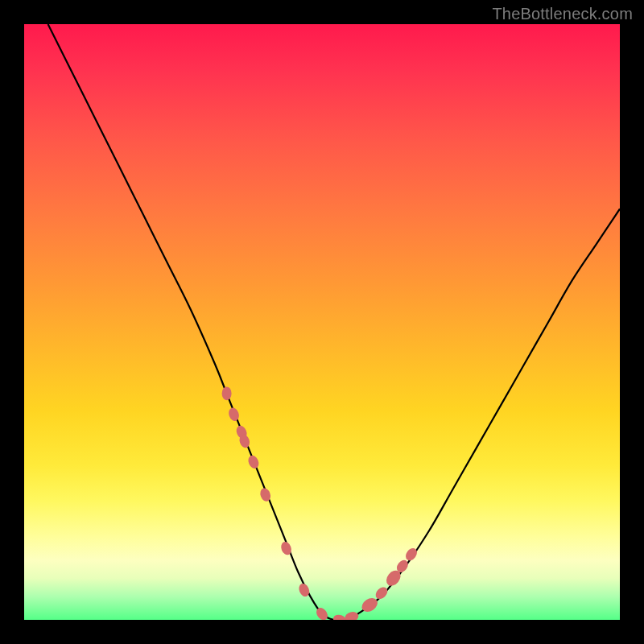 The image size is (644, 644). What do you see at coordinates (562, 14) in the screenshot?
I see `watermark-text: TheBottleneck.com` at bounding box center [562, 14].